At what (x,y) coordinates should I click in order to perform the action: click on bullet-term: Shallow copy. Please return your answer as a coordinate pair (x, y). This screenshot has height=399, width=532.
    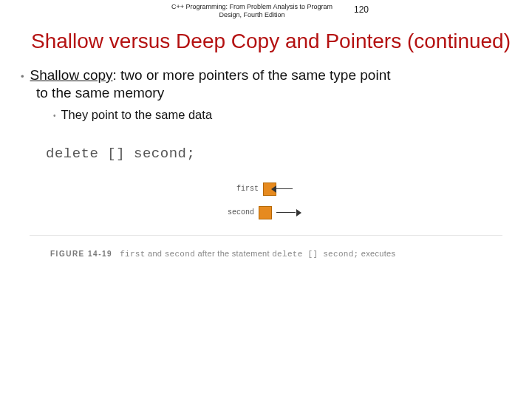
    Looking at the image, I should click on (72, 75).